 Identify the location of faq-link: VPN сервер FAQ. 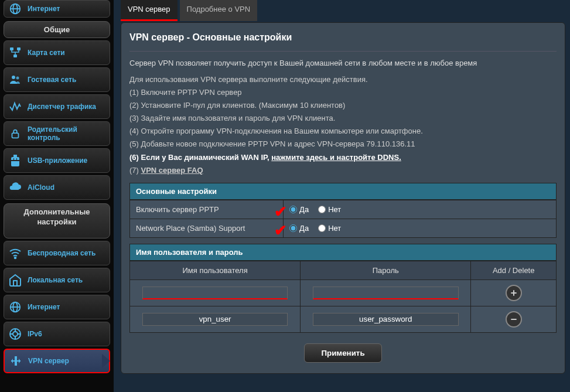
(172, 170).